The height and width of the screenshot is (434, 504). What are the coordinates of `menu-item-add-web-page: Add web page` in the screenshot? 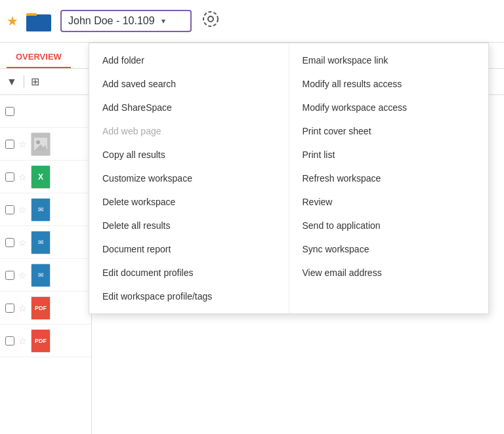 It's located at (189, 131).